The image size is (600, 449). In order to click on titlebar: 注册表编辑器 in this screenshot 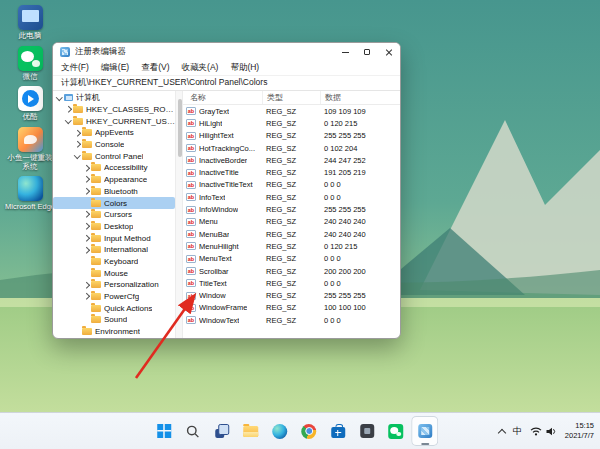, I will do `click(226, 52)`.